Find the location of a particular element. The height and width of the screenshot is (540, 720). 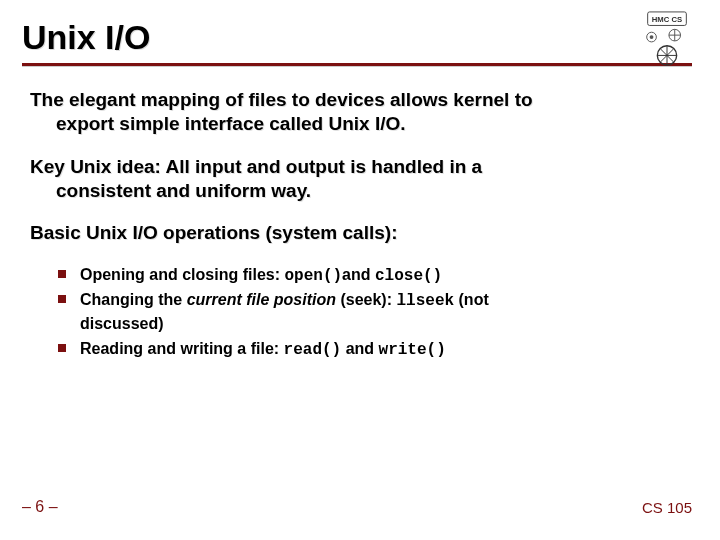

bullet-3: Reading and writing a file: read() and w… is located at coordinates (386, 350).